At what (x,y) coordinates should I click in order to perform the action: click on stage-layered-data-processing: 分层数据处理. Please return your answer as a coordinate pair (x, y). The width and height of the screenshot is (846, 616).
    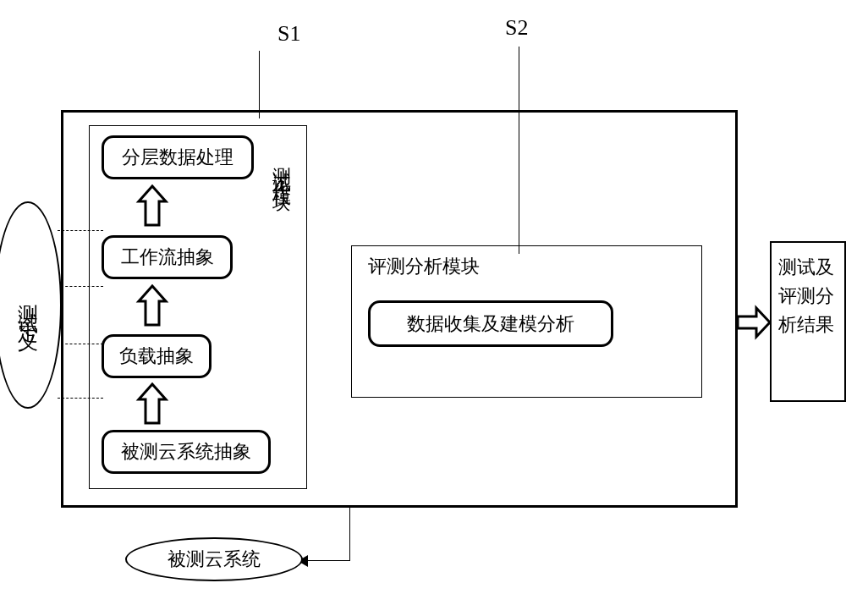
    Looking at the image, I should click on (178, 157).